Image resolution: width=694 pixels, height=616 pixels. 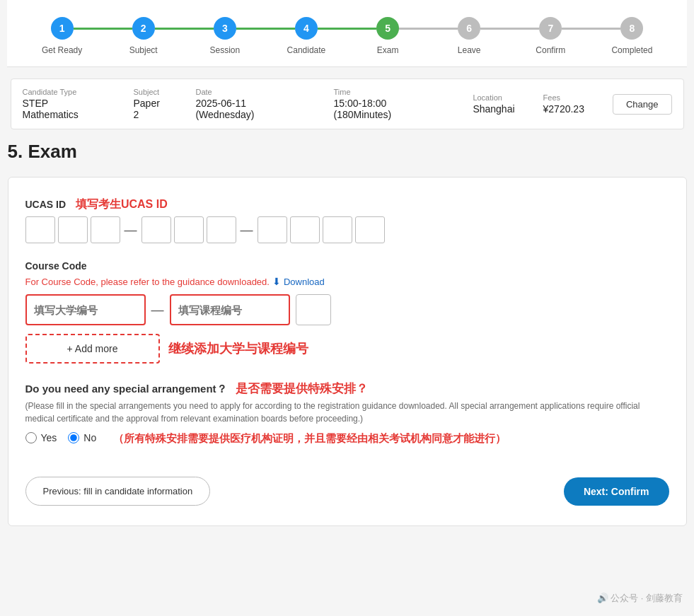 I want to click on step-label-3: Session, so click(x=225, y=50).